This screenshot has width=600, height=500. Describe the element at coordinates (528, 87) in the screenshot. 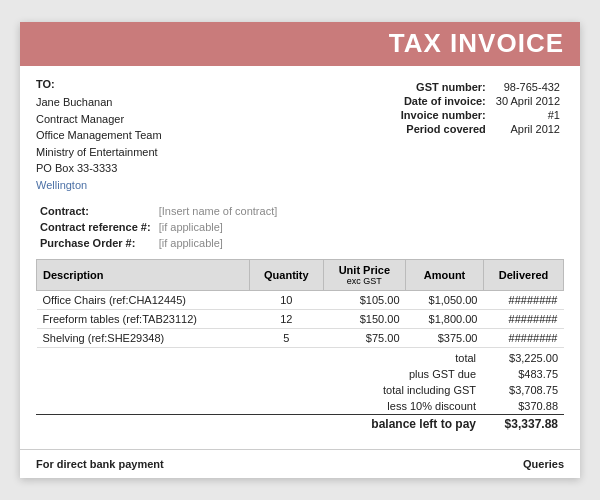

I see `gst-number-value: 98-765-432` at that location.